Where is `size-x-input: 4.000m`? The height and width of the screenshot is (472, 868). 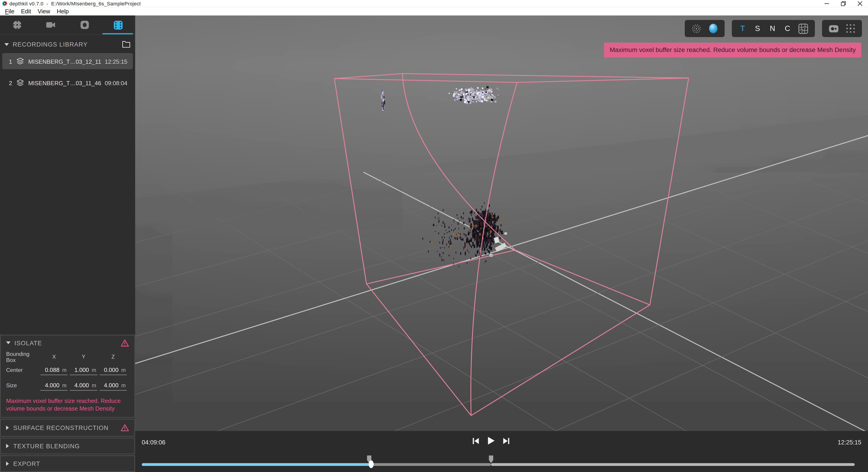
size-x-input: 4.000m is located at coordinates (54, 385).